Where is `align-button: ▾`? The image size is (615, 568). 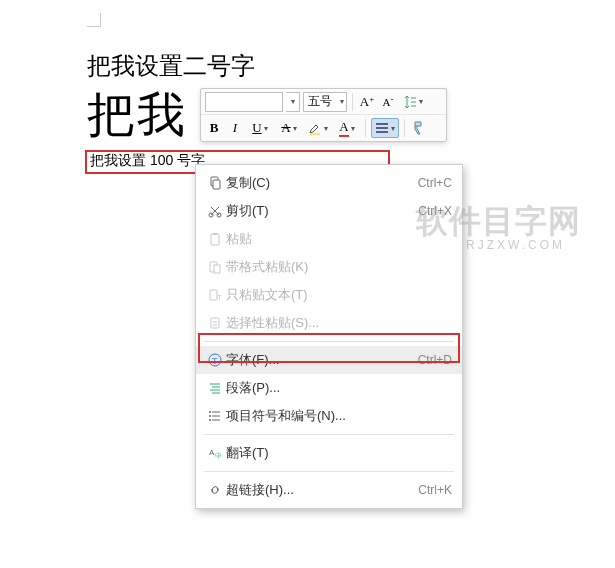 align-button: ▾ is located at coordinates (385, 128).